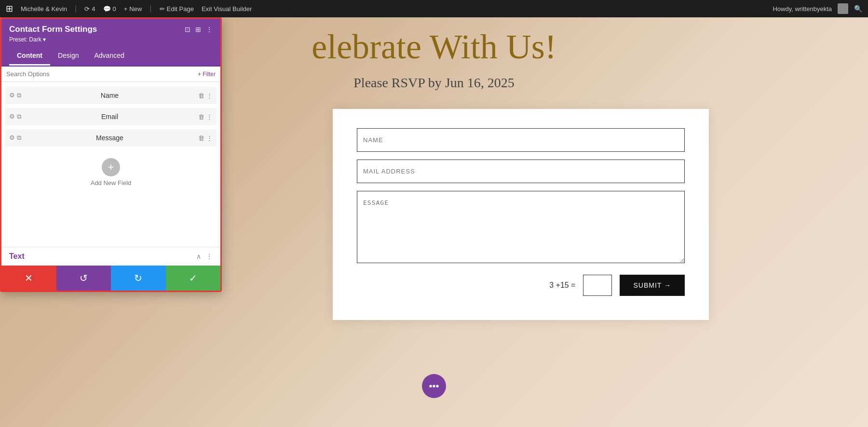  Describe the element at coordinates (102, 74) in the screenshot. I see `search-input` at that location.